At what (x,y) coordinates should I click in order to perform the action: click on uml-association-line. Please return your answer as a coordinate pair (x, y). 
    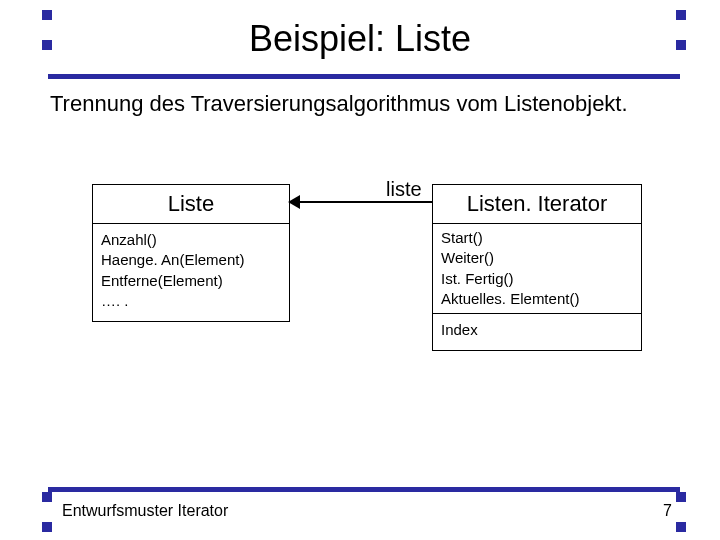
    Looking at the image, I should click on (360, 202).